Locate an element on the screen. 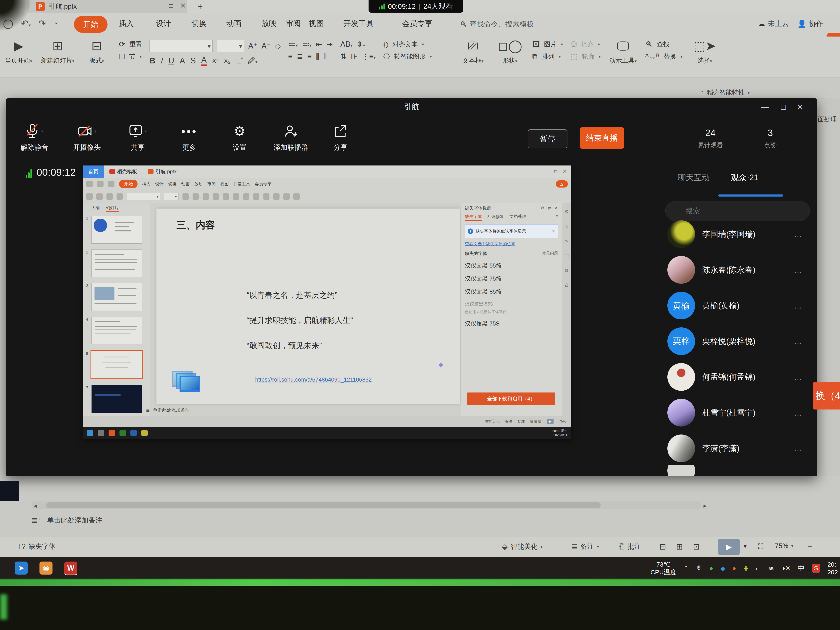  mini-upgrade-badge: △ is located at coordinates (562, 184).